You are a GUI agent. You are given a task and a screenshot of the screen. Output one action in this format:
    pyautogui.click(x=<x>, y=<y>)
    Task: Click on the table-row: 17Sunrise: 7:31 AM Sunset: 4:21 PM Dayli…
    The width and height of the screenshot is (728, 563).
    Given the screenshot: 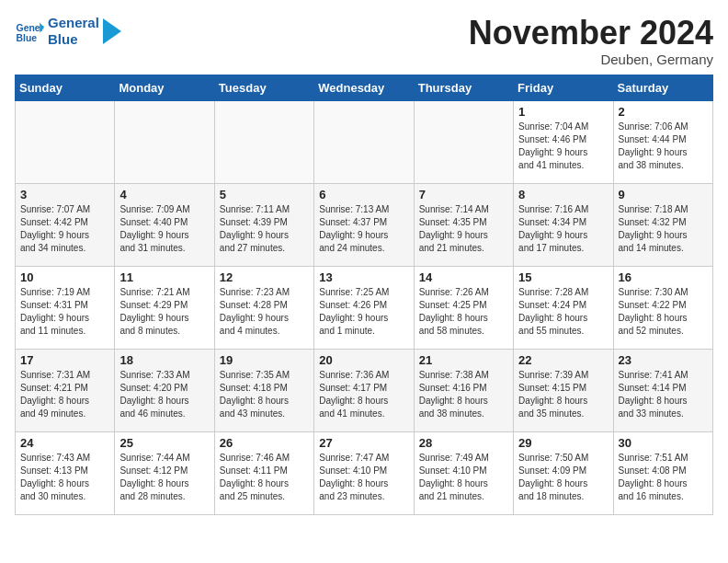 What is the action you would take?
    pyautogui.click(x=65, y=390)
    